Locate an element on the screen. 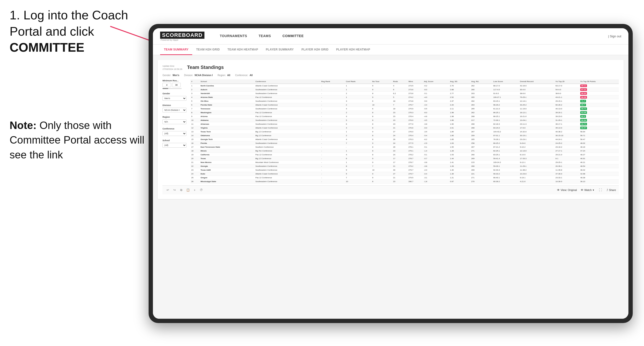  td-conf-rank: 7 is located at coordinates (358, 178).